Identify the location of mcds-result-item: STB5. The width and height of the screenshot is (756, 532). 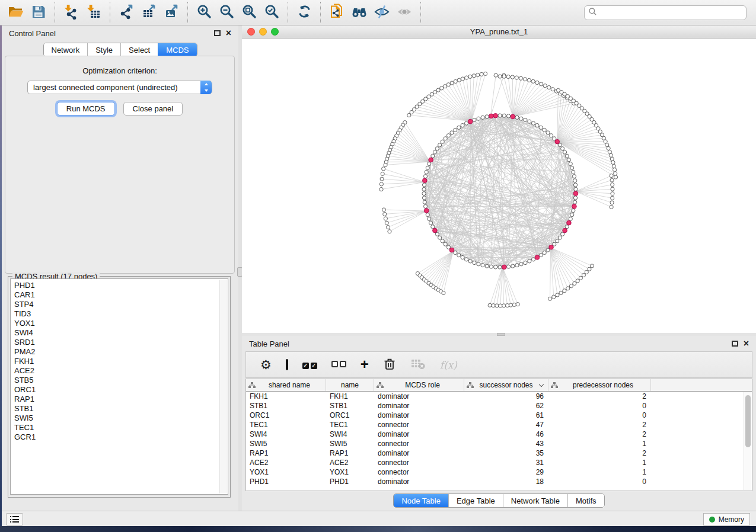
(121, 380).